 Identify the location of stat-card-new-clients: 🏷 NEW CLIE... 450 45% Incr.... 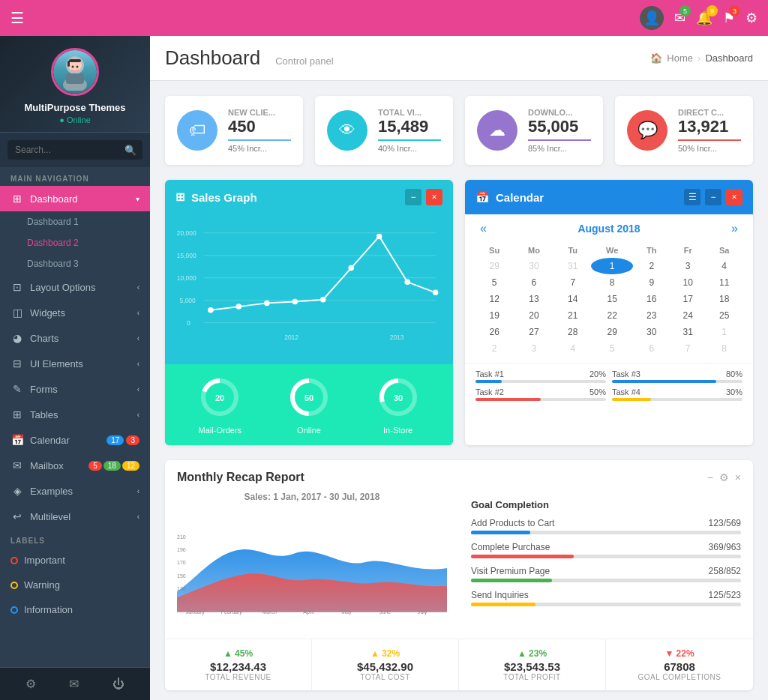
(234, 130).